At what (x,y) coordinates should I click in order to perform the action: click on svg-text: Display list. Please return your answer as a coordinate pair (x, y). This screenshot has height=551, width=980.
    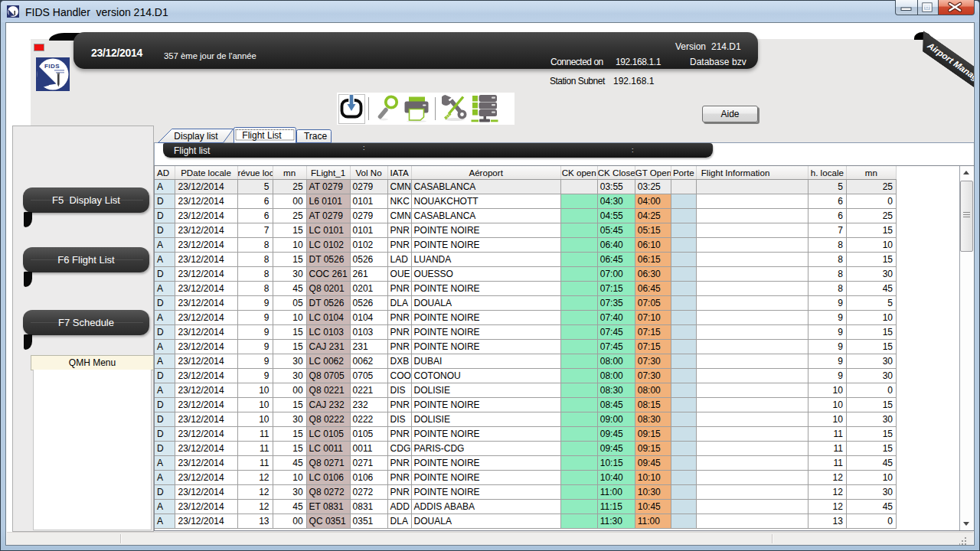
    Looking at the image, I should click on (196, 136).